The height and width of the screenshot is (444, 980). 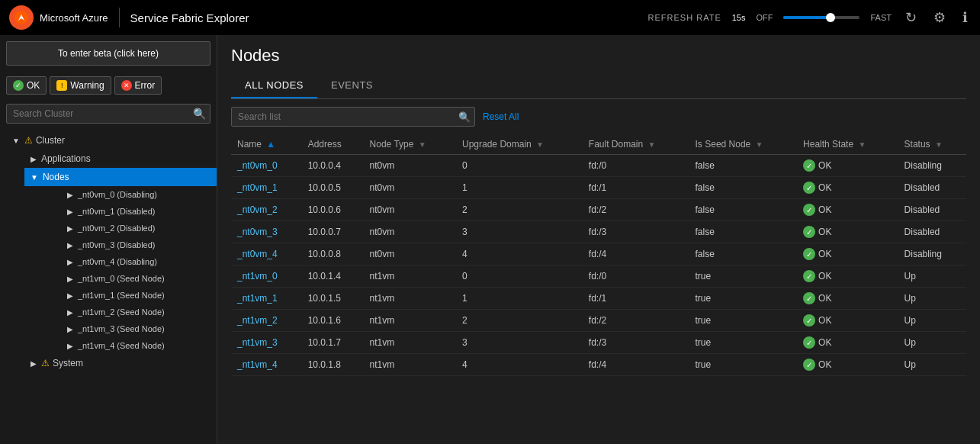 I want to click on col-header-upgrade-domain: Upgrade Domain ▼, so click(x=519, y=145).